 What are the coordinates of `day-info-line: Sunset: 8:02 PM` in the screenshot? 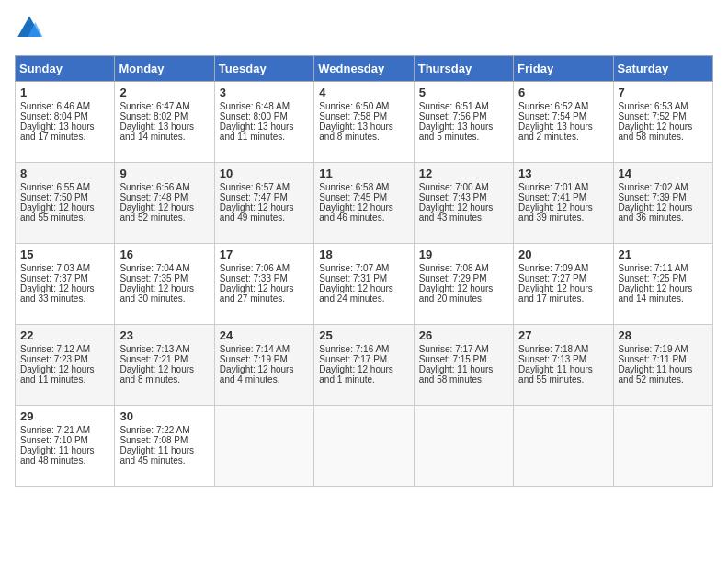 It's located at (164, 116).